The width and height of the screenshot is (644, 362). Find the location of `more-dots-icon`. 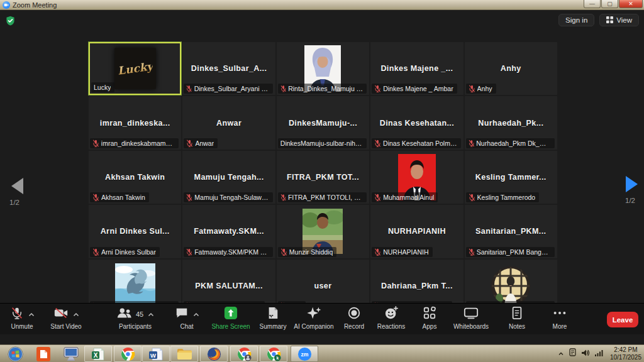

more-dots-icon is located at coordinates (560, 314).